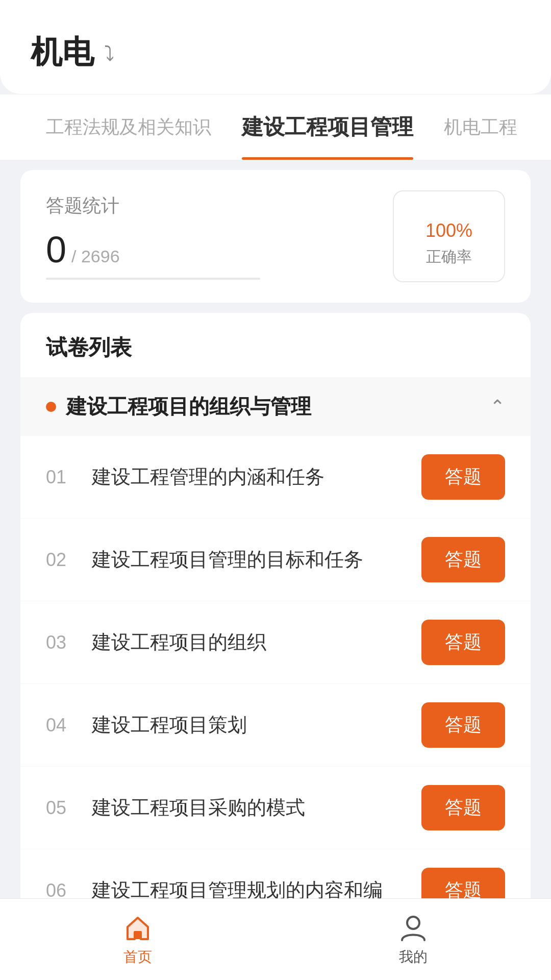  I want to click on category-header-left: 建设工程项目的组织与管理, so click(179, 406).